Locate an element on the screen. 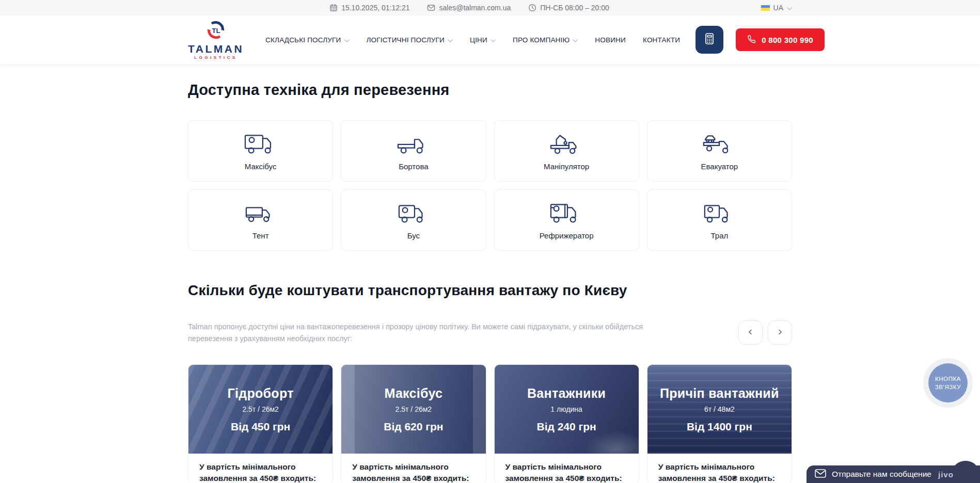 The image size is (980, 483). menu-item-warehouse: СКЛАДСЬКІ ПОСЛУГИ is located at coordinates (307, 40).